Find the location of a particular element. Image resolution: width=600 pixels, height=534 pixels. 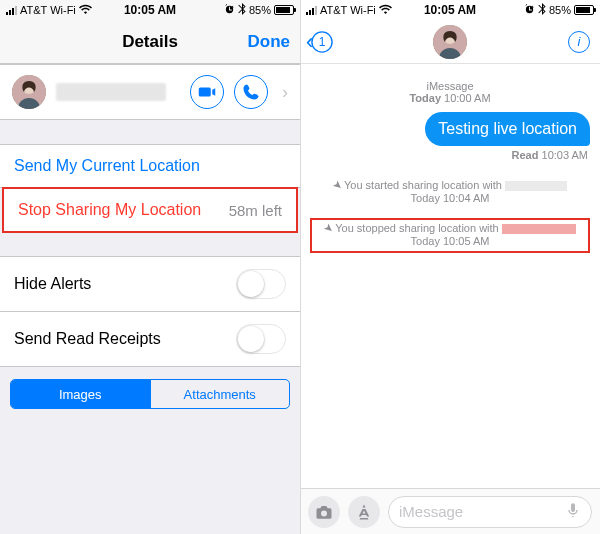

read-receipts-row: Send Read Receipts is located at coordinates (150, 340).